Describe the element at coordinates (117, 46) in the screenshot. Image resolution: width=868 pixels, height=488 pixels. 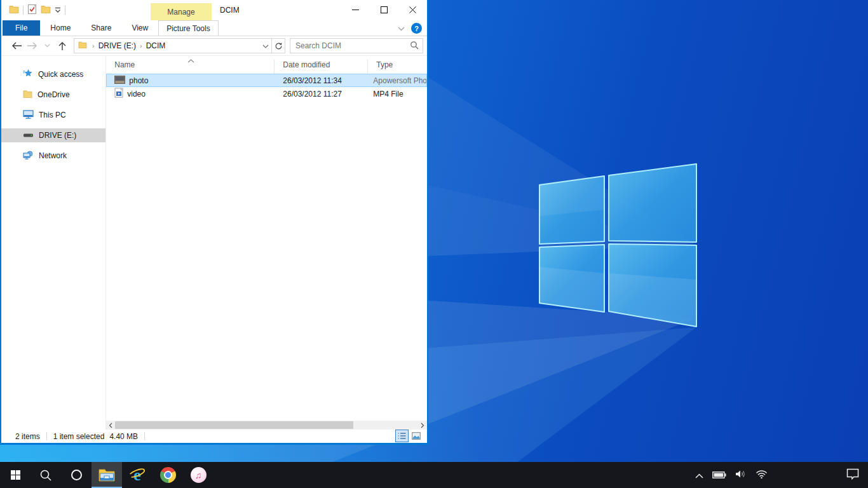
I see `breadcrumb-drive: DRIVE (E:)` at that location.